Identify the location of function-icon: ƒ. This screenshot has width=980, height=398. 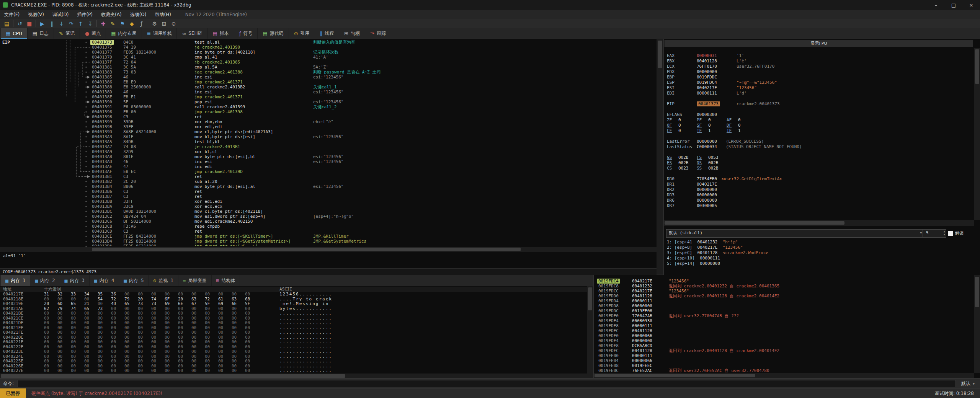
(142, 24).